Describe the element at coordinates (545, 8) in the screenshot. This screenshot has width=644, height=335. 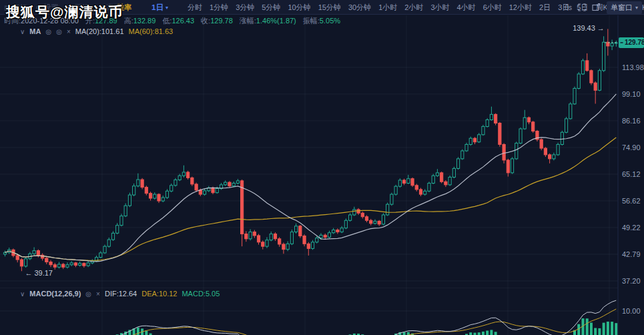
I see `tab-2d: 2日` at that location.